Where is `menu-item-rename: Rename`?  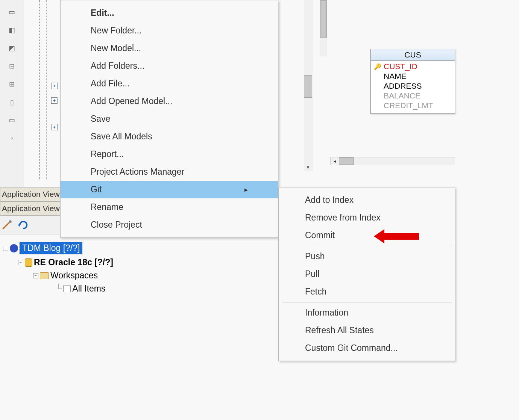 menu-item-rename: Rename is located at coordinates (169, 207).